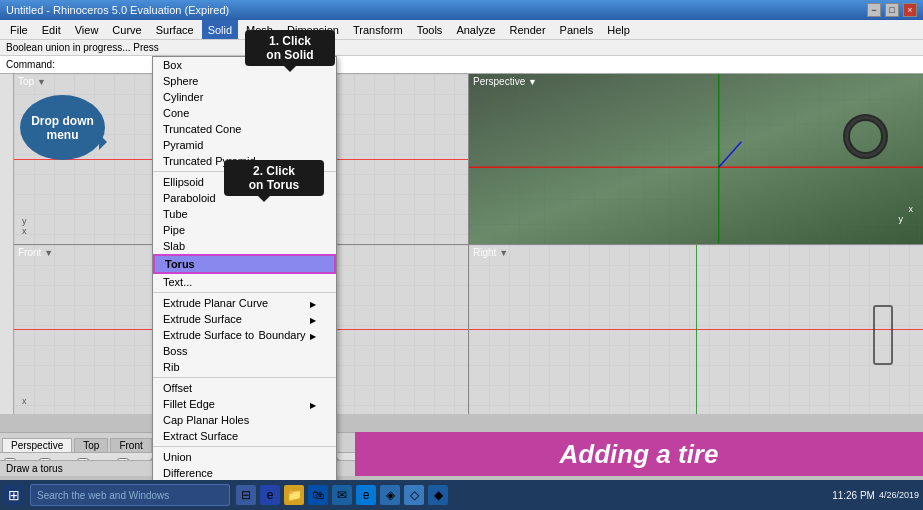  What do you see at coordinates (639, 454) in the screenshot?
I see `tire-banner: Adding a tire` at bounding box center [639, 454].